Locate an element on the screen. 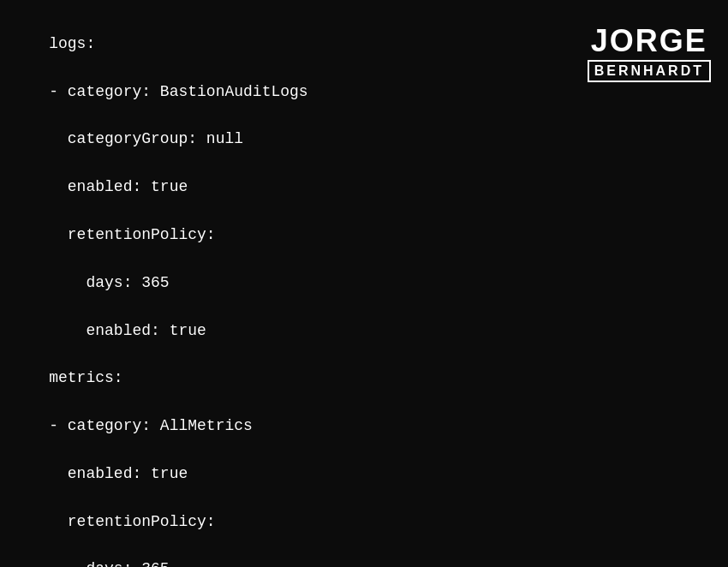  line-retention-policy-2: retentionPolicy: is located at coordinates (132, 522).